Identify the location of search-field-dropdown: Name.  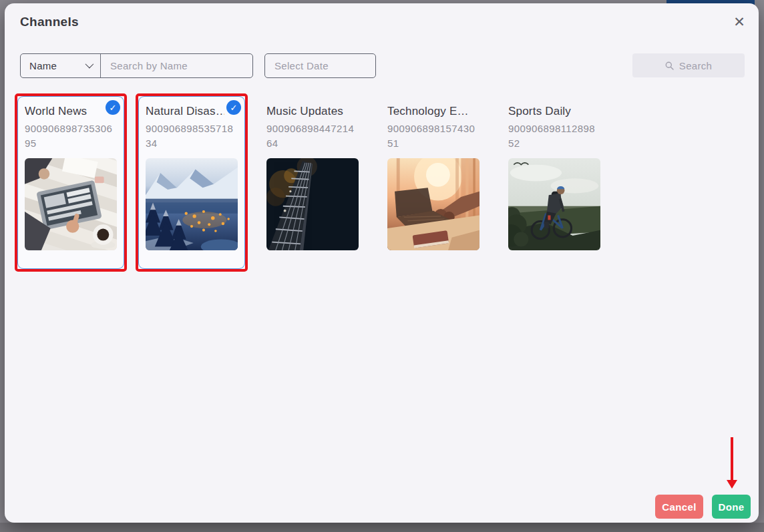
(61, 65).